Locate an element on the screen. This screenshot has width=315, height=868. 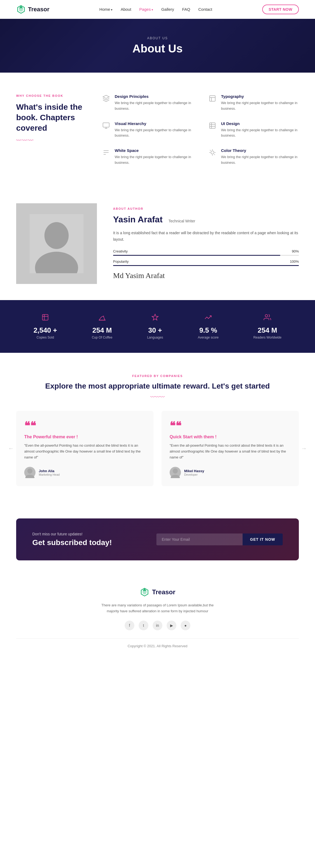
start-now-button: START NOW is located at coordinates (281, 9).